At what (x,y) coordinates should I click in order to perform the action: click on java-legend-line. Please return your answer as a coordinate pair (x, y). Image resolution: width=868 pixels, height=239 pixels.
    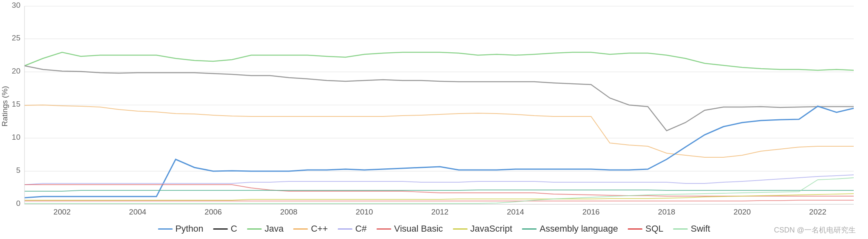
    Looking at the image, I should click on (254, 229).